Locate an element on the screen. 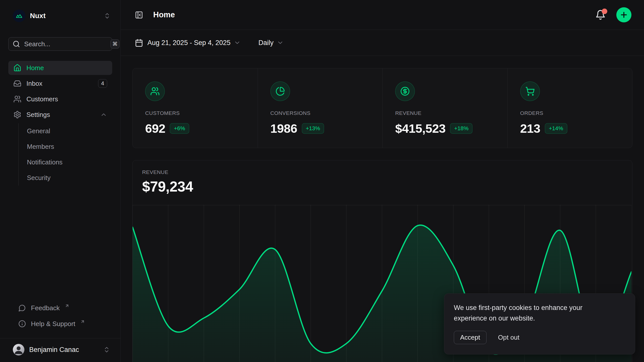  stat-value: 213 is located at coordinates (530, 128).